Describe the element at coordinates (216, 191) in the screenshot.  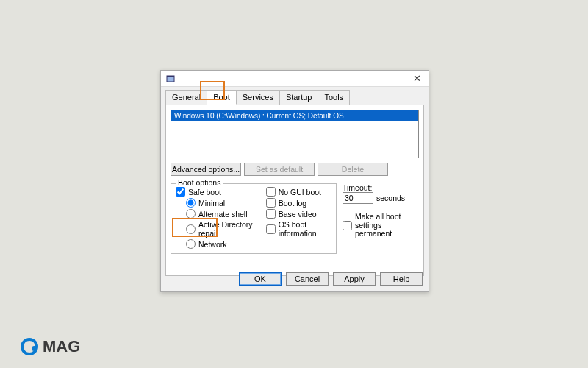
I see `safe-boot-checkbox: Safe boot` at that location.